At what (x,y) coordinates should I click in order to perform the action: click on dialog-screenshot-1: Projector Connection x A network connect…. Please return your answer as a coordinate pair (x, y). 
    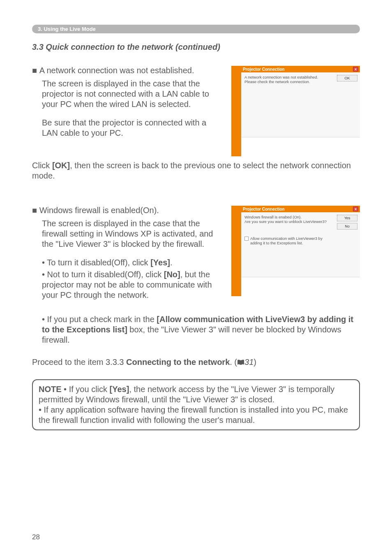
    Looking at the image, I should click on (296, 111).